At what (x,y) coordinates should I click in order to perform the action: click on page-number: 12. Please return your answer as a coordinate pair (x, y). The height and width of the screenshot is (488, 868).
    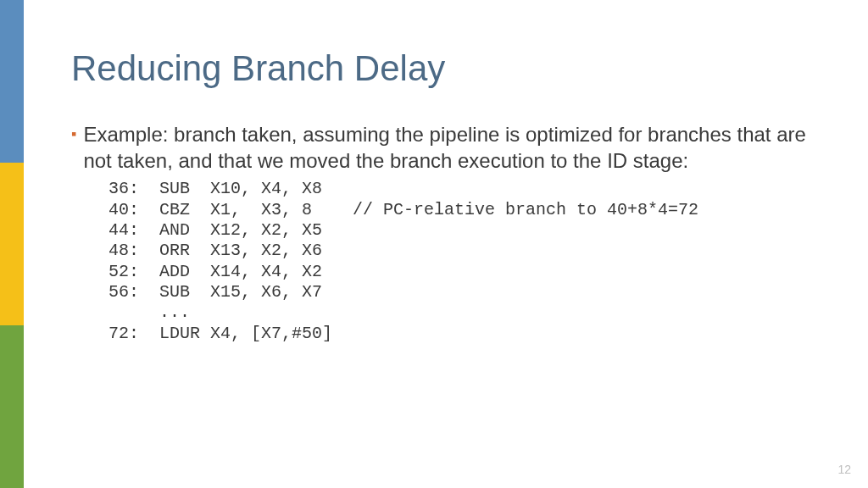
    Looking at the image, I should click on (844, 469).